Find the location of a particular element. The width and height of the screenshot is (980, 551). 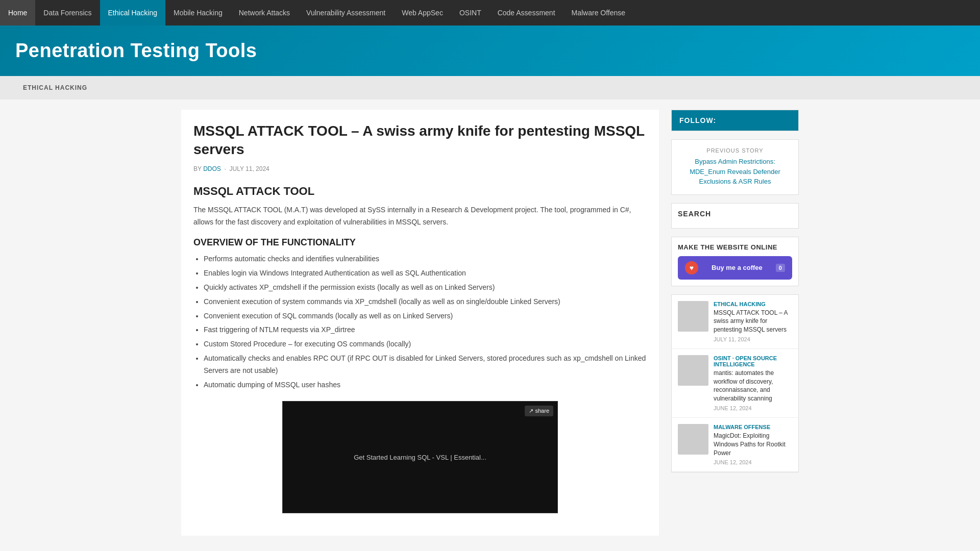

nav-item-code-assessment: Code Assessment is located at coordinates (527, 13).